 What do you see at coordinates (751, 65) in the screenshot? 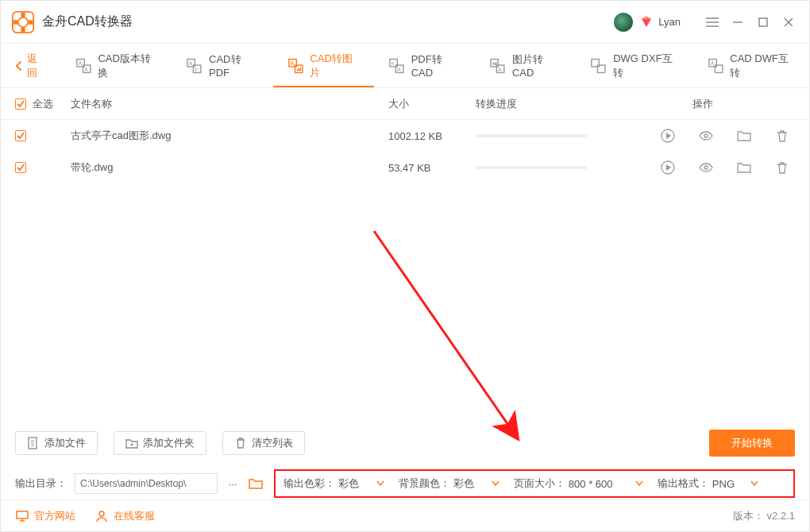
I see `tab-cad-dwf: A CAD DWF互转` at bounding box center [751, 65].